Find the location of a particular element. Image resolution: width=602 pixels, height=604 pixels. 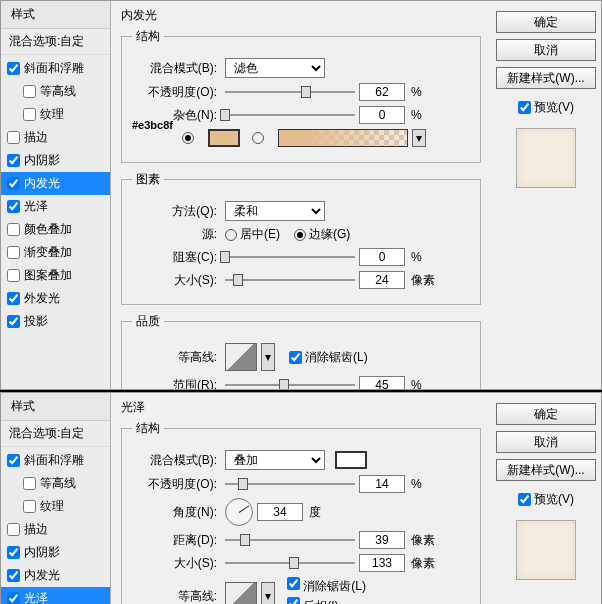

noise-input is located at coordinates (382, 115).